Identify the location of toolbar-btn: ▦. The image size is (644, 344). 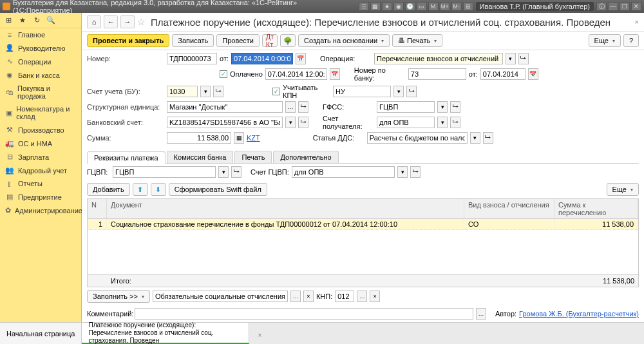
(375, 6).